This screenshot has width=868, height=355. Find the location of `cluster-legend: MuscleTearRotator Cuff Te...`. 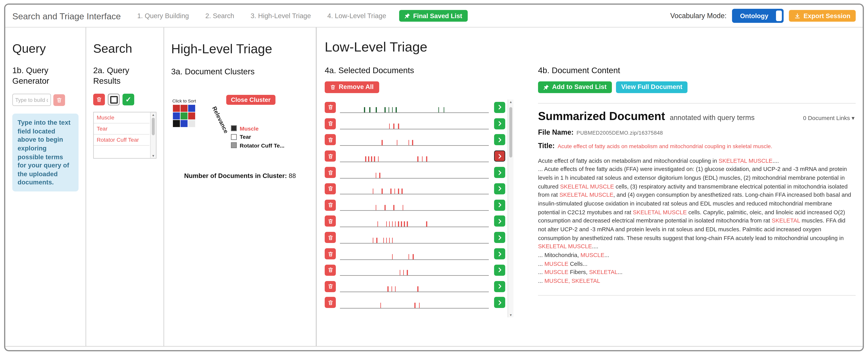

cluster-legend: MuscleTearRotator Cuff Te... is located at coordinates (257, 138).